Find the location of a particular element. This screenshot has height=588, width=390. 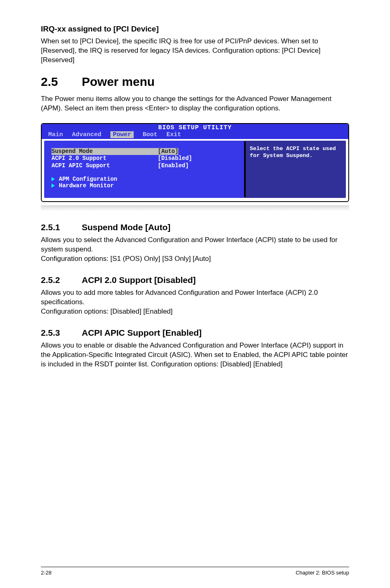

heading-253: 2.5.3ACPI APIC Support [Enabled] is located at coordinates (195, 333).